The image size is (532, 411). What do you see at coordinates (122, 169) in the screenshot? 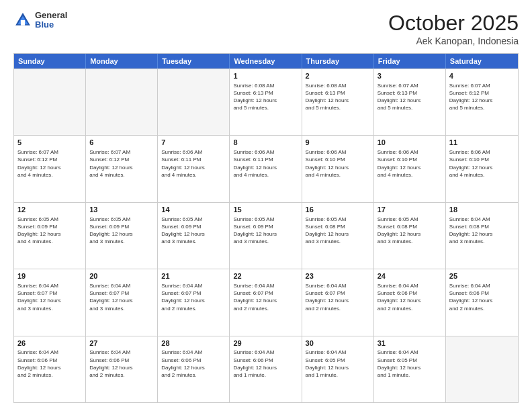
I see `day-6: 6Sunrise: 6:07 AM Sunset: 6:12 PM Daylig…` at bounding box center [122, 169].